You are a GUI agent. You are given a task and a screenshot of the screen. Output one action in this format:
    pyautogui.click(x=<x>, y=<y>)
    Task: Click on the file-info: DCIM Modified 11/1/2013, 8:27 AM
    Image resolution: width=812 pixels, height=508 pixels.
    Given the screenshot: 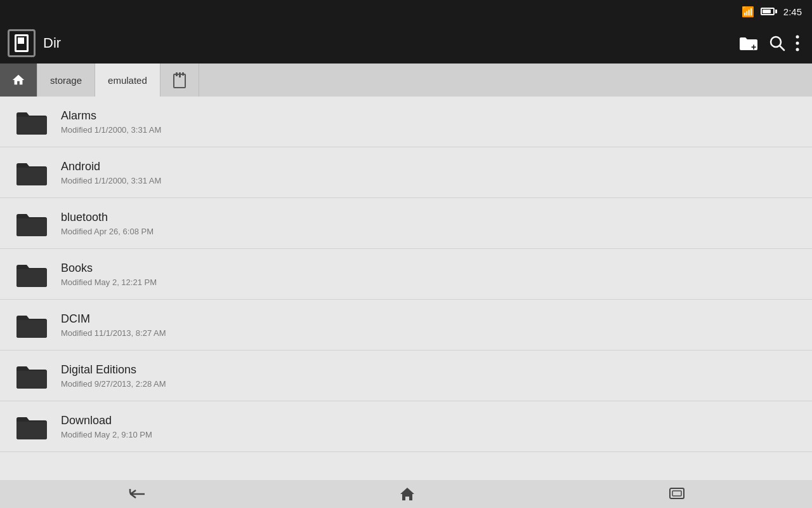 What is the action you would take?
    pyautogui.click(x=430, y=325)
    